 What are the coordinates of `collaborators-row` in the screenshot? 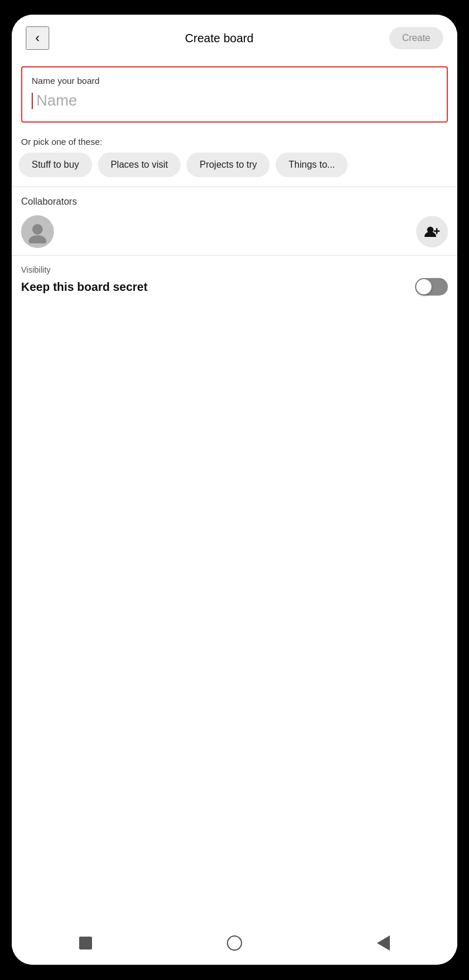 It's located at (235, 232).